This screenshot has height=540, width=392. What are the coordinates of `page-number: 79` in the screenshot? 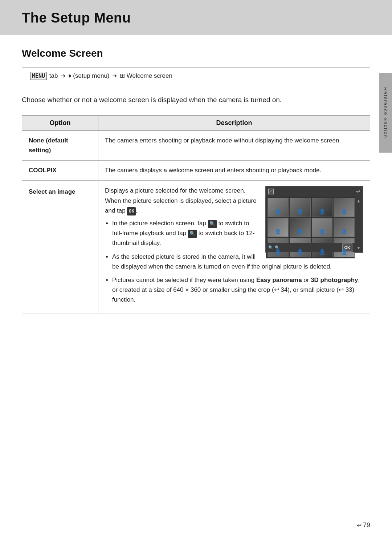 It's located at (367, 525).